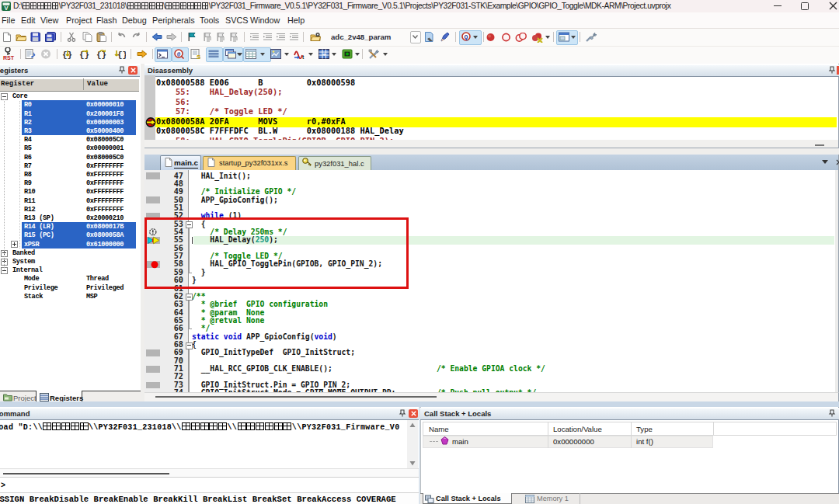 The image size is (839, 504). Describe the element at coordinates (466, 37) in the screenshot. I see `svg-text: Q` at that location.